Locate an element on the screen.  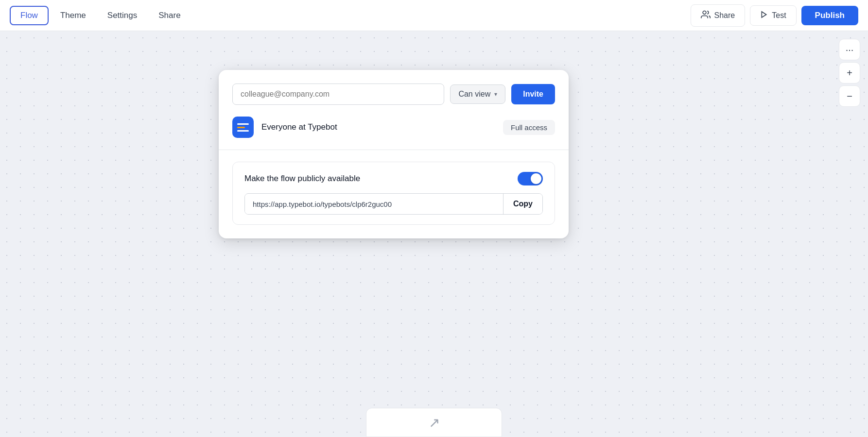
header: Flow Theme Settings Share Share Test is located at coordinates (434, 16).